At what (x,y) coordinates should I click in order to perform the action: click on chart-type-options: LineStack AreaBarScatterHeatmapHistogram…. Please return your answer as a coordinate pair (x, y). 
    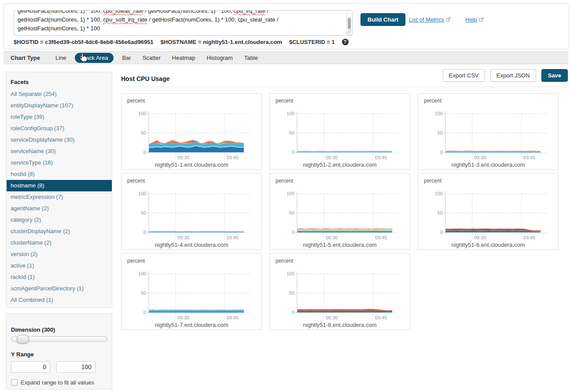
    Looking at the image, I should click on (157, 58).